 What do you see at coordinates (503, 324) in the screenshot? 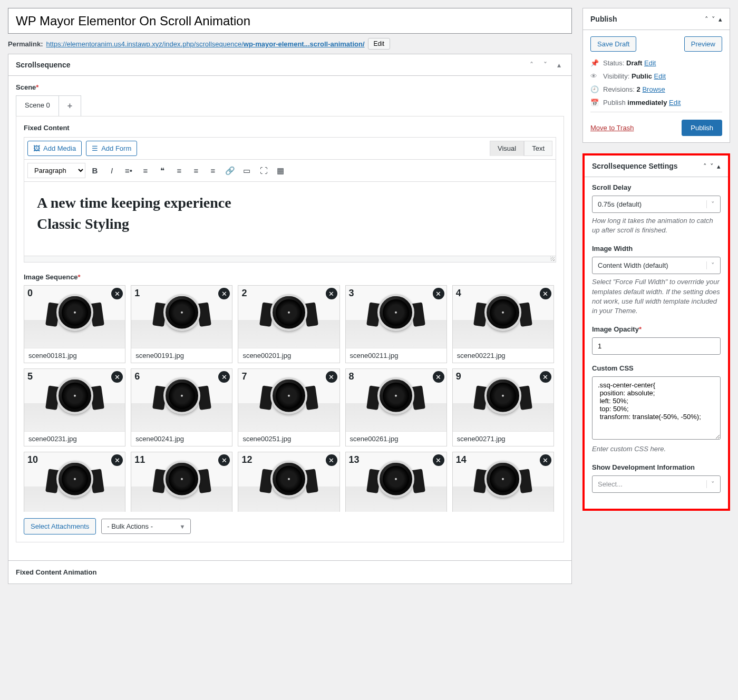
I see `image-sequence-item: 4✕scene00221.jpg` at bounding box center [503, 324].